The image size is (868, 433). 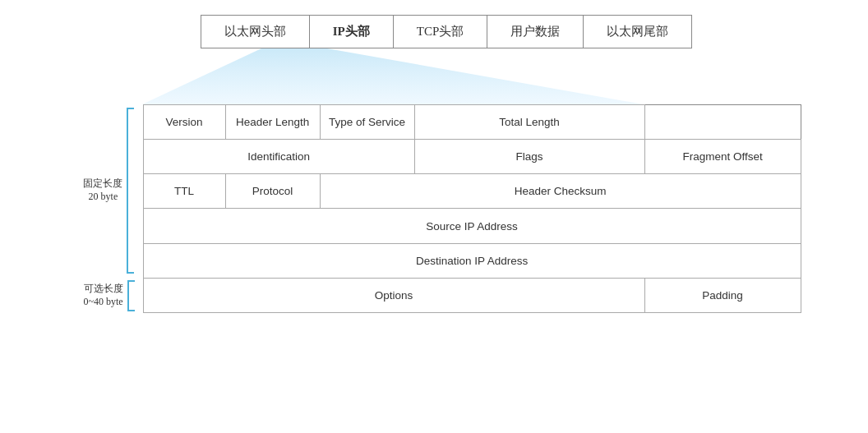 I want to click on ip-header-cell: IP头部, so click(x=352, y=31).